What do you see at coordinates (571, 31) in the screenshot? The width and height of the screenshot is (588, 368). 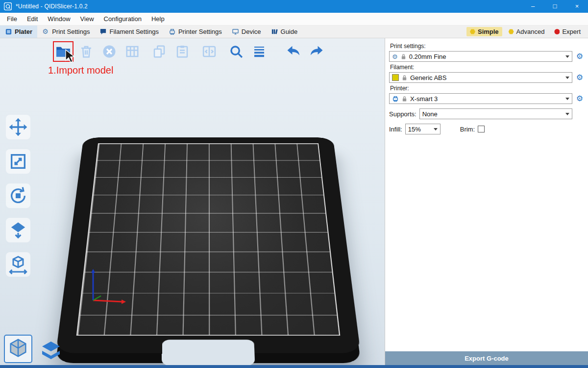 I see `mode-label: Expert` at bounding box center [571, 31].